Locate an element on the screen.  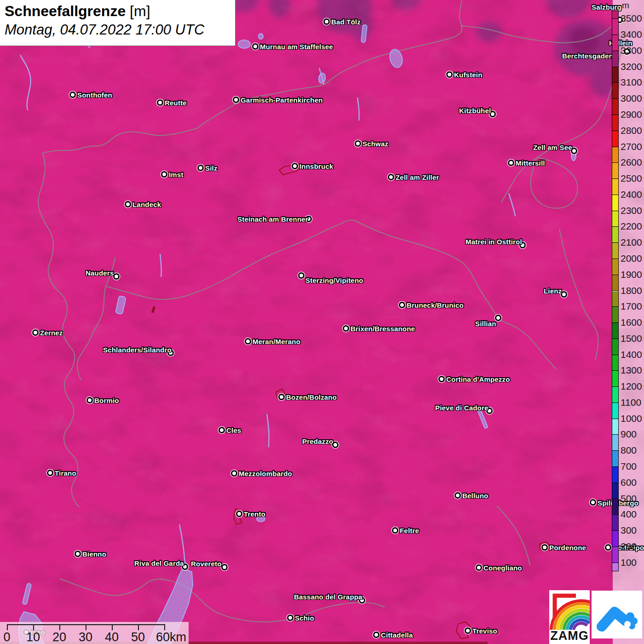
zamg-logo-text: ZAMG is located at coordinates (569, 636).